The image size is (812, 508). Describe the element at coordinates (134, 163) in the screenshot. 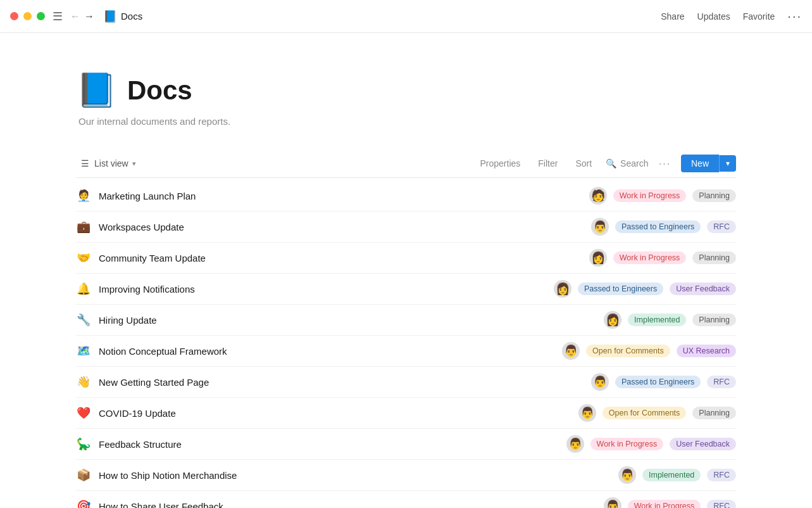

I see `list-view-chevron-icon: ▾` at that location.